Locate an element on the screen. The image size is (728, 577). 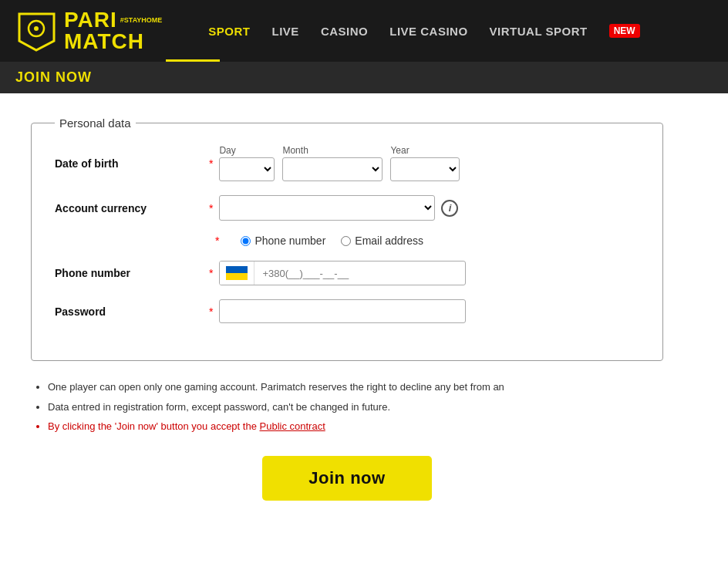
phone-flag is located at coordinates (238, 273).